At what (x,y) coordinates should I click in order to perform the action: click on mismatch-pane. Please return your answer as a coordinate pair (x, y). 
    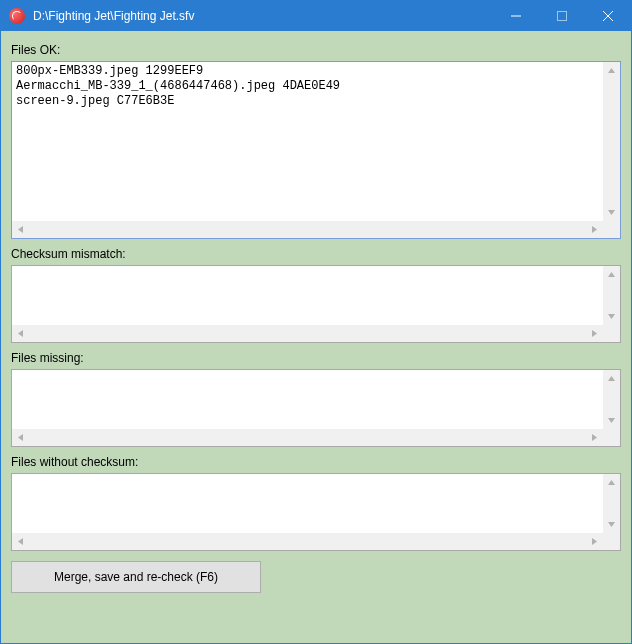
    Looking at the image, I should click on (316, 304).